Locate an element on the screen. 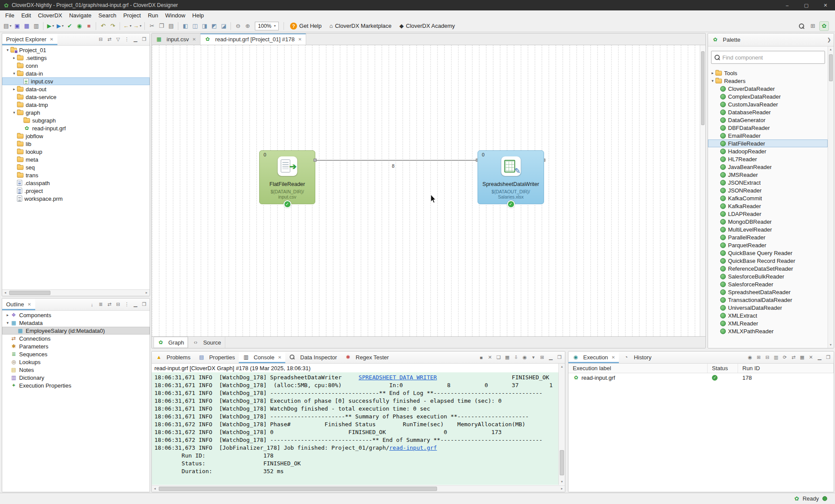 Image resolution: width=835 pixels, height=504 pixels. tree-item-seq: seq is located at coordinates (76, 167).